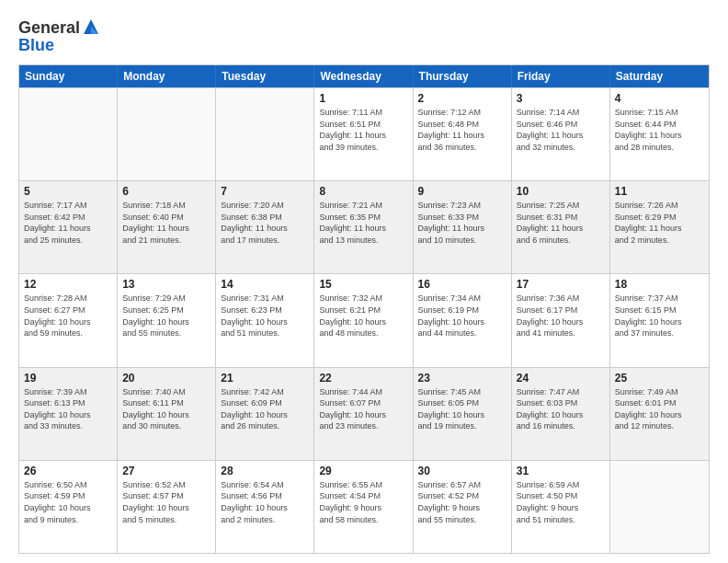  What do you see at coordinates (68, 414) in the screenshot?
I see `calendar-cell-3-0: 19Sunrise: 7:39 AM Sunset: 6:13 PM Dayli…` at bounding box center [68, 414].